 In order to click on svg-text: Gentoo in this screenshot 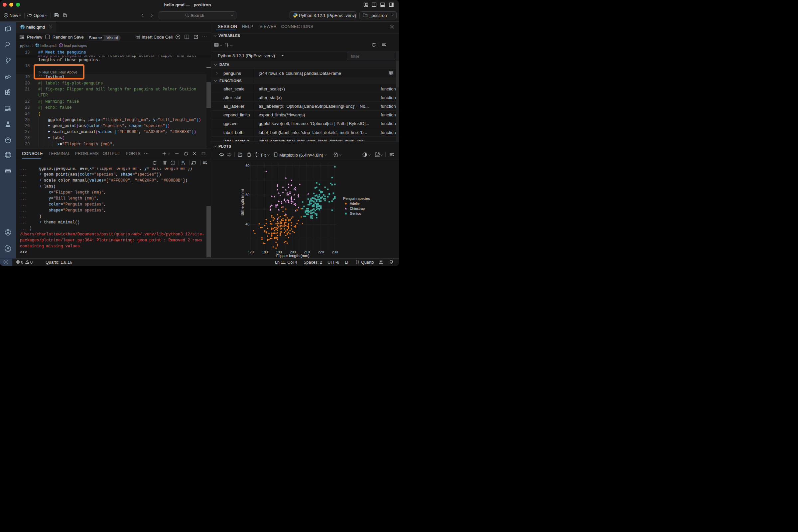, I will do `click(356, 213)`.